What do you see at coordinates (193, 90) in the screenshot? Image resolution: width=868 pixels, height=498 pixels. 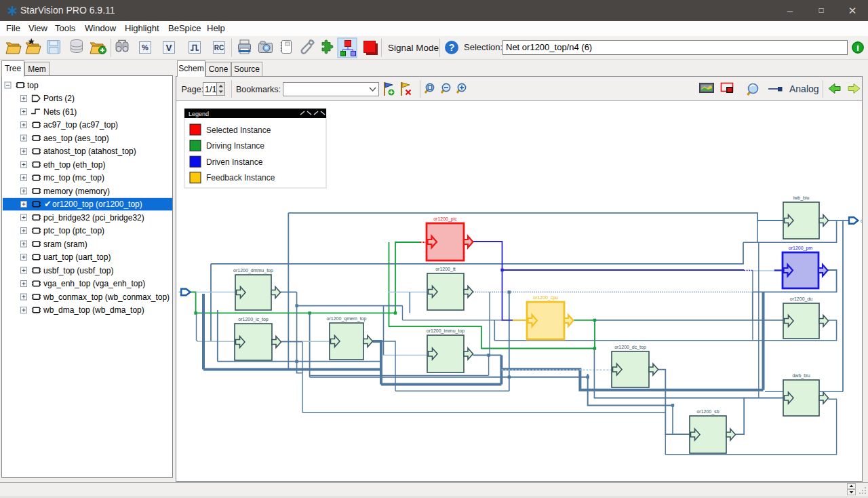 I see `svg-text: Page:` at bounding box center [193, 90].